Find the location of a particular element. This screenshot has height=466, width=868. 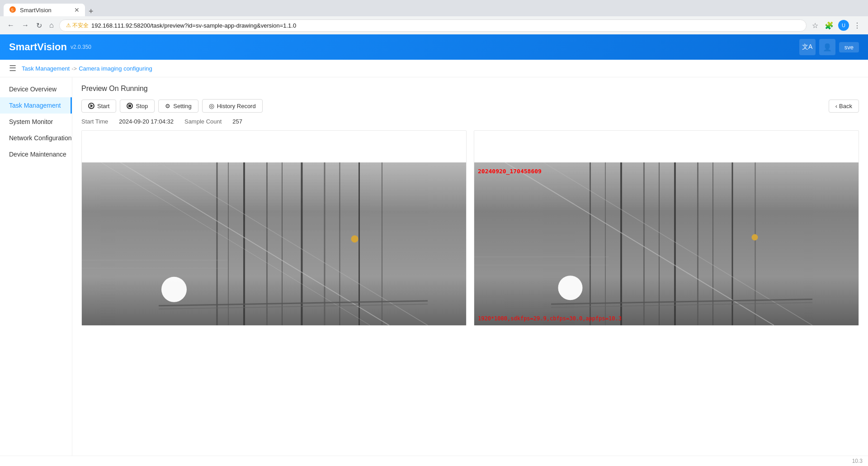

app-header: SmartVision v2.0.350 文A 👤 sve is located at coordinates (434, 47).